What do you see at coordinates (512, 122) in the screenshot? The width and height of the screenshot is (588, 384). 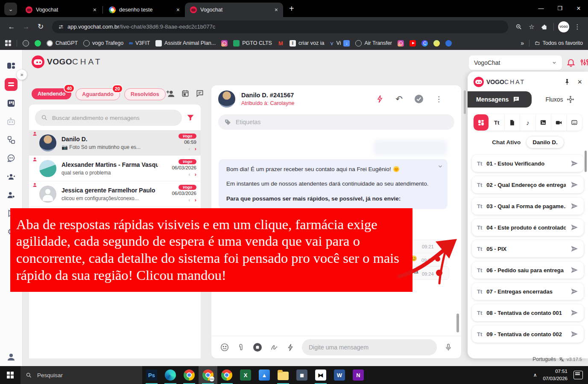 I see `file-type-icon` at bounding box center [512, 122].